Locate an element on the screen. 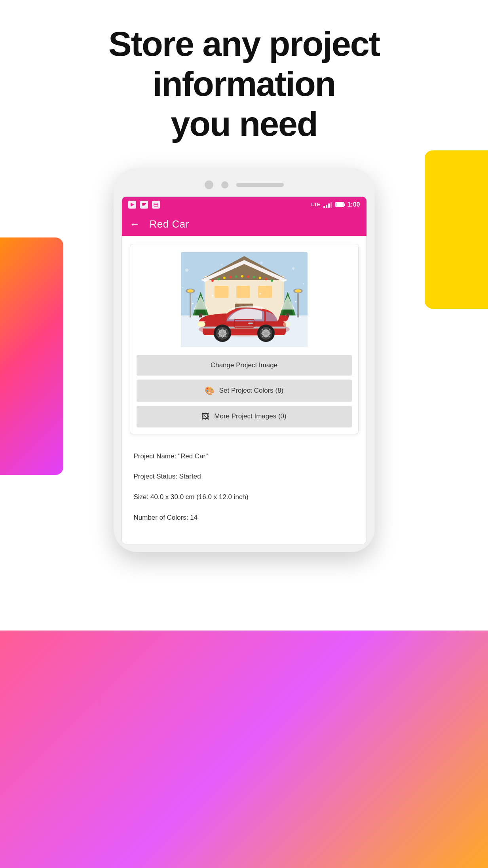 The image size is (488, 868). headline-text: Store any project information you need is located at coordinates (244, 84).